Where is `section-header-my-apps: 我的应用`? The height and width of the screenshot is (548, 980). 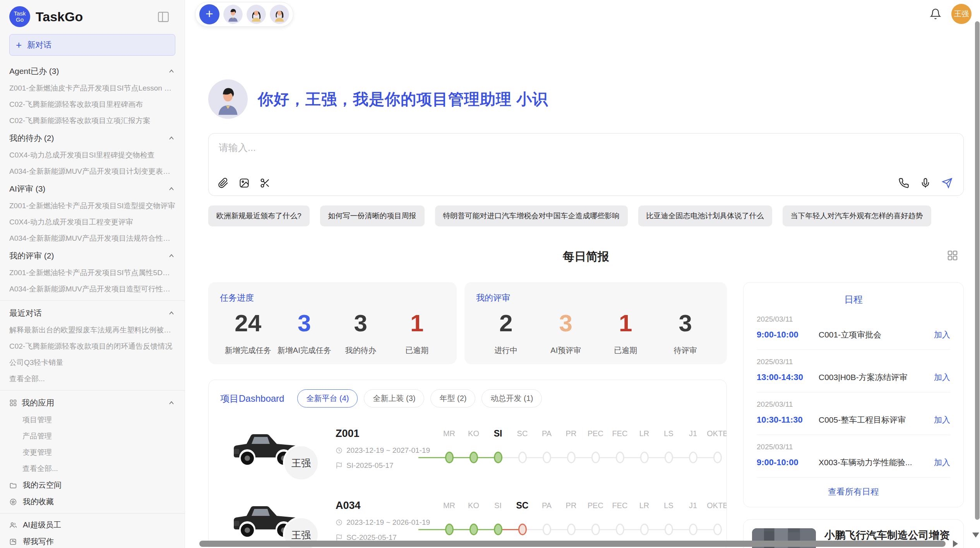 section-header-my-apps: 我的应用 is located at coordinates (92, 402).